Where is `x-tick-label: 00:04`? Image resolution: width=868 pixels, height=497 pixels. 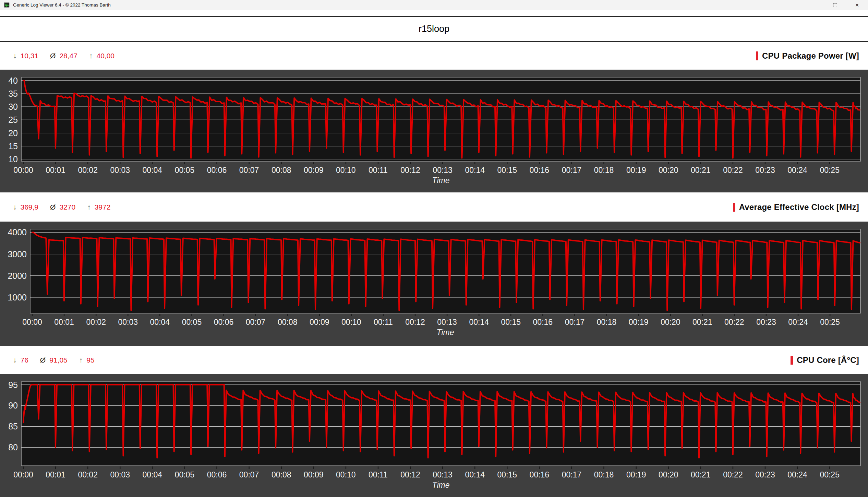 x-tick-label: 00:04 is located at coordinates (153, 170).